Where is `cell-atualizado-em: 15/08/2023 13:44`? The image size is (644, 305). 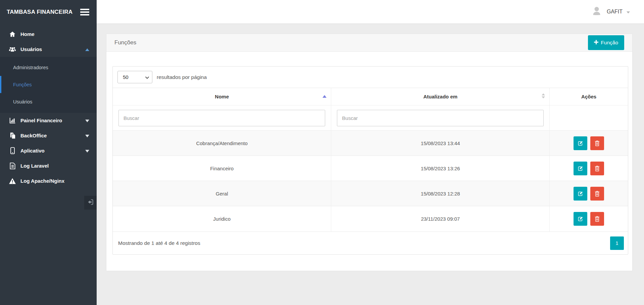 cell-atualizado-em: 15/08/2023 13:44 is located at coordinates (440, 143).